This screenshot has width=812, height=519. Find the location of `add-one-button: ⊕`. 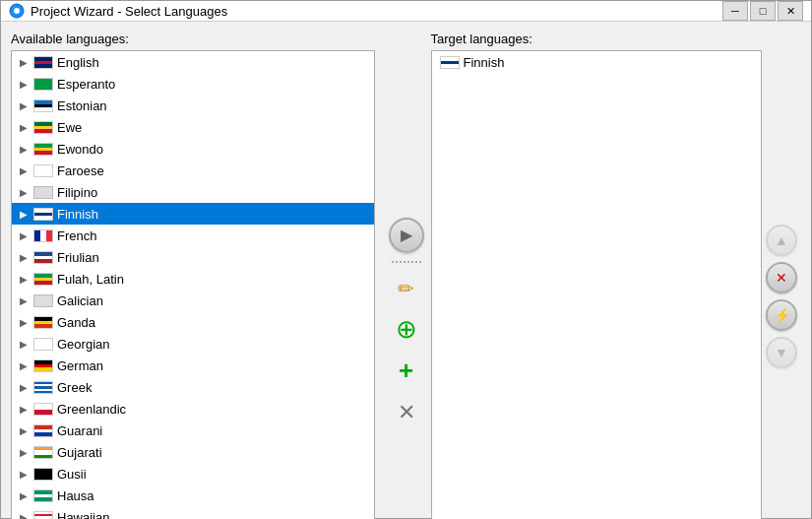

add-one-button: ⊕ is located at coordinates (406, 330).